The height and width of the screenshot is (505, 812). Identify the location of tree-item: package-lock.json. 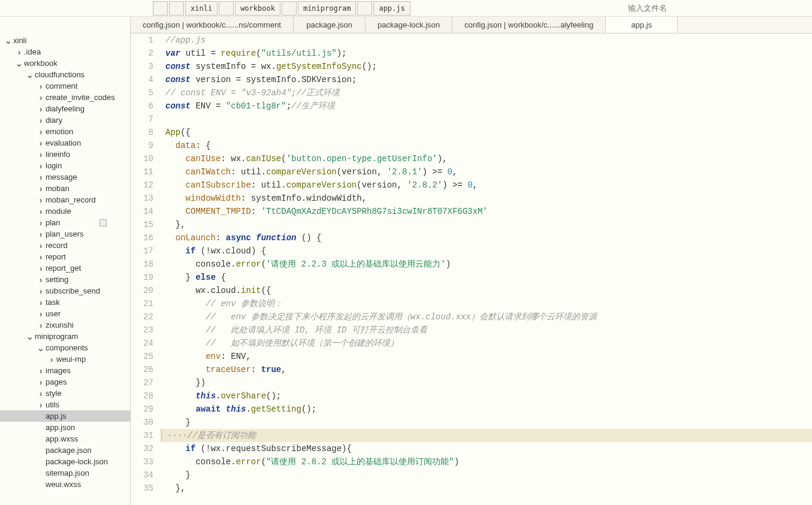
(65, 461).